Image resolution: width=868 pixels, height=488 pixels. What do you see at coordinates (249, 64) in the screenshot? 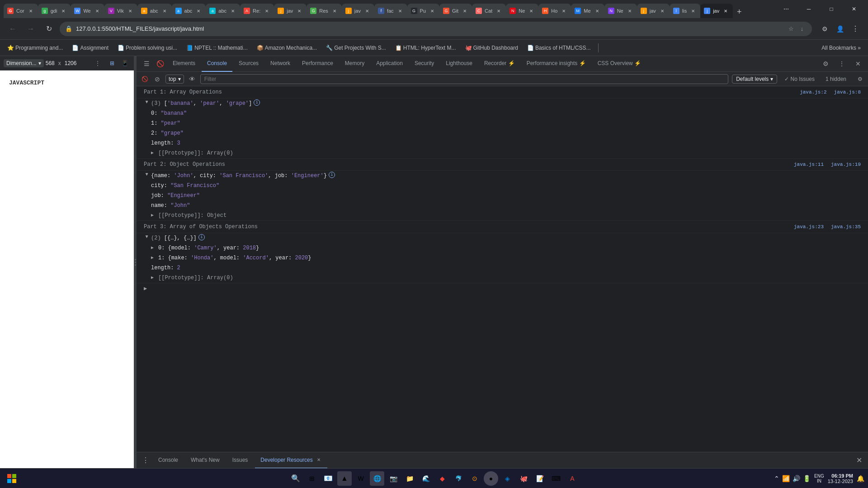
I see `tab-sources: Sources` at bounding box center [249, 64].